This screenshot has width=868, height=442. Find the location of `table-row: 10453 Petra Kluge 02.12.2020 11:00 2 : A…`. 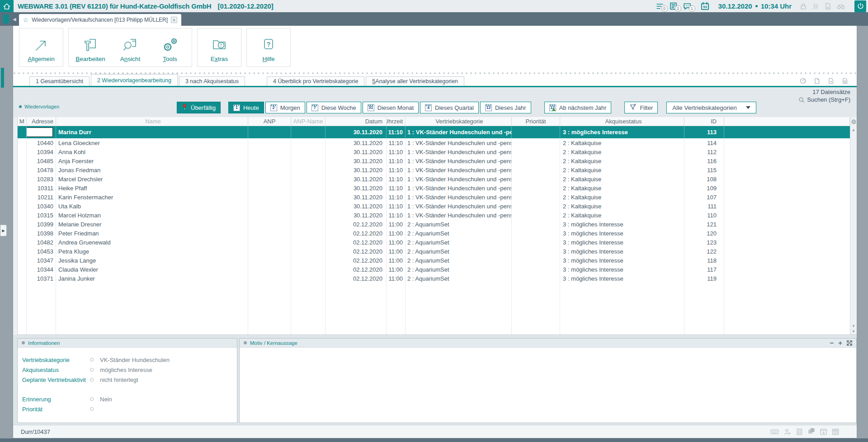

table-row: 10453 Petra Kluge 02.12.2020 11:00 2 : A… is located at coordinates (434, 251).